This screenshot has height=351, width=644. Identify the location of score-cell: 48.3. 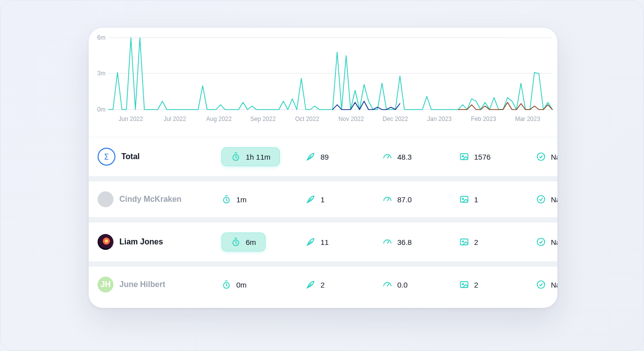
(421, 157).